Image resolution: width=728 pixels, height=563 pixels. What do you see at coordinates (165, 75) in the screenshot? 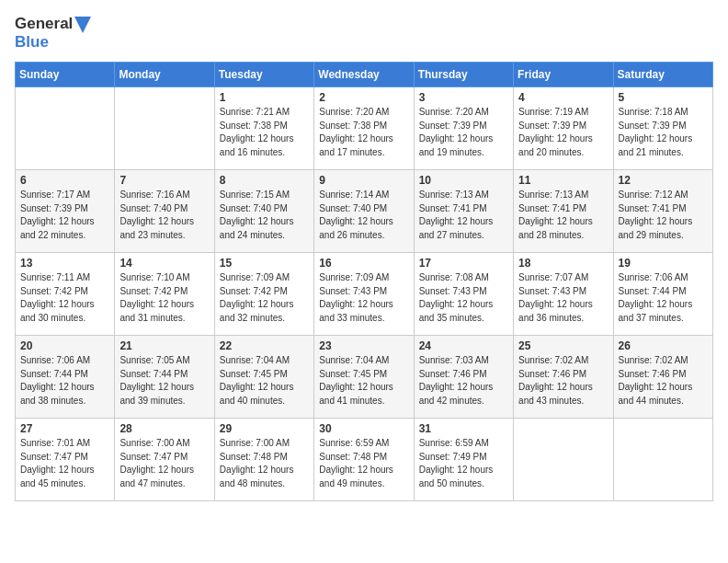
I see `day-of-week-header: Monday` at bounding box center [165, 75].